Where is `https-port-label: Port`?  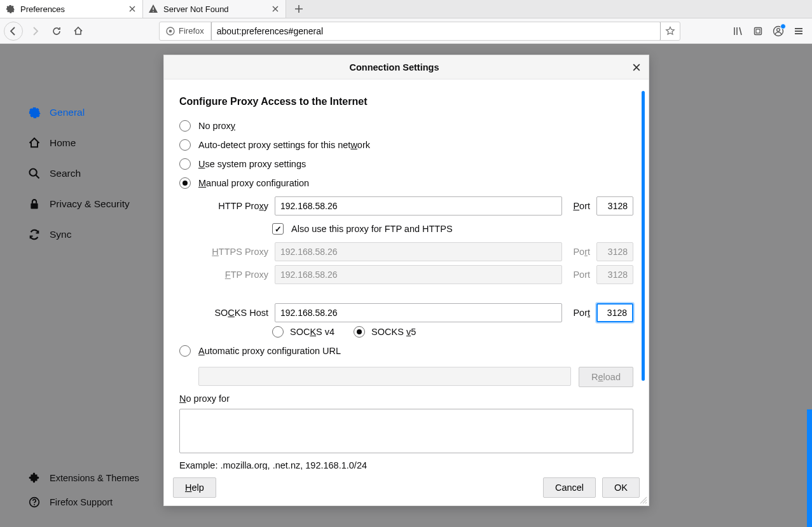 https-port-label: Port is located at coordinates (579, 252).